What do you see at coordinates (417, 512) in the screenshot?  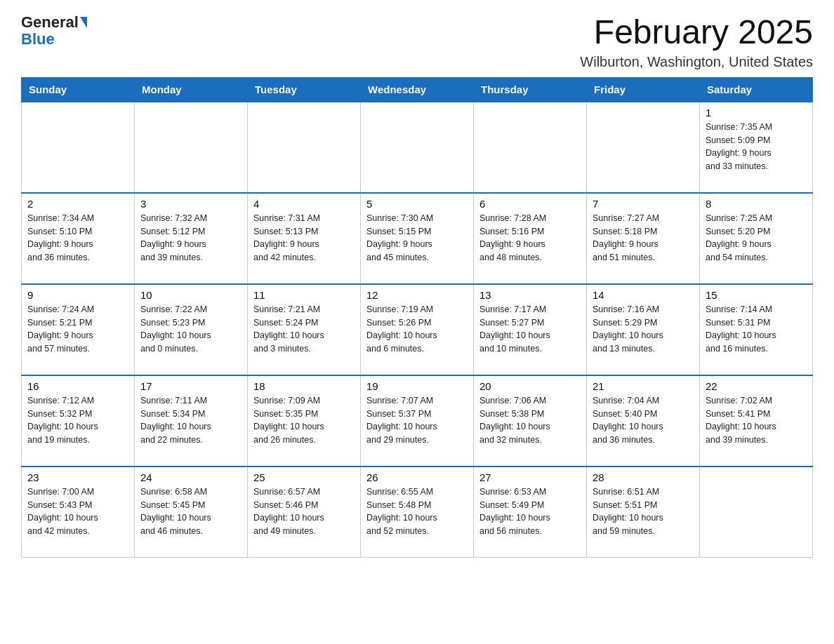 I see `calendar-week-row: 23Sunrise: 7:00 AMSunset: 5:43 PMDayligh…` at bounding box center [417, 512].